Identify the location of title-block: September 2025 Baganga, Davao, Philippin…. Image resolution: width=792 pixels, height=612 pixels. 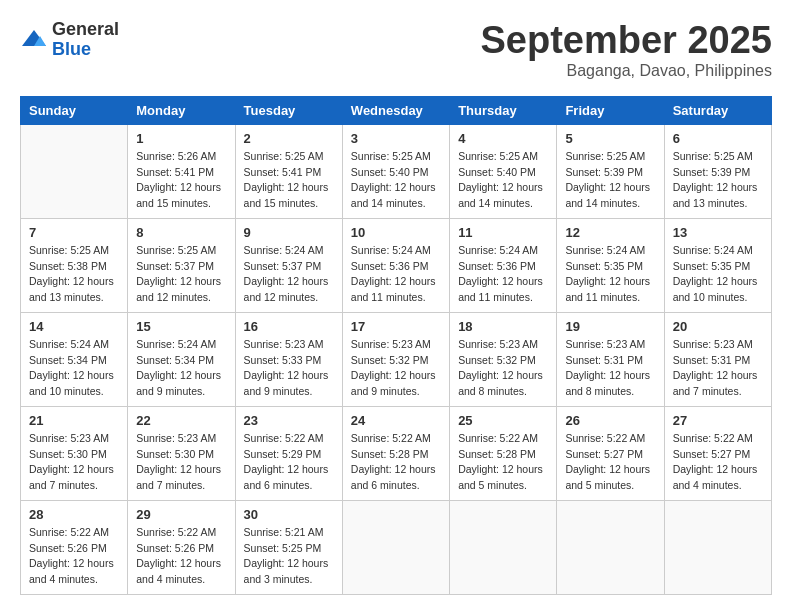
(627, 50).